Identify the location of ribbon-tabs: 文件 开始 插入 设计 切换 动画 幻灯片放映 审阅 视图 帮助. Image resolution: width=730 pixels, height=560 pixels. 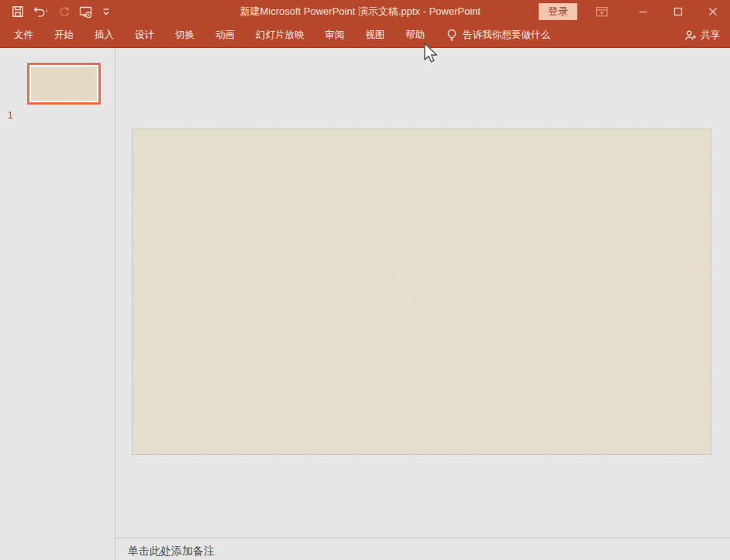
(212, 36).